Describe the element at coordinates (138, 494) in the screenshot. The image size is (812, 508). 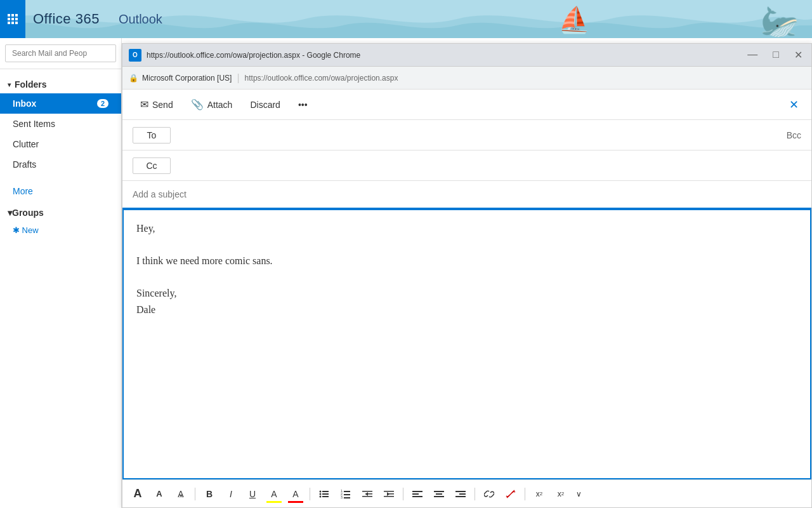
I see `font-size-large-button: A` at that location.